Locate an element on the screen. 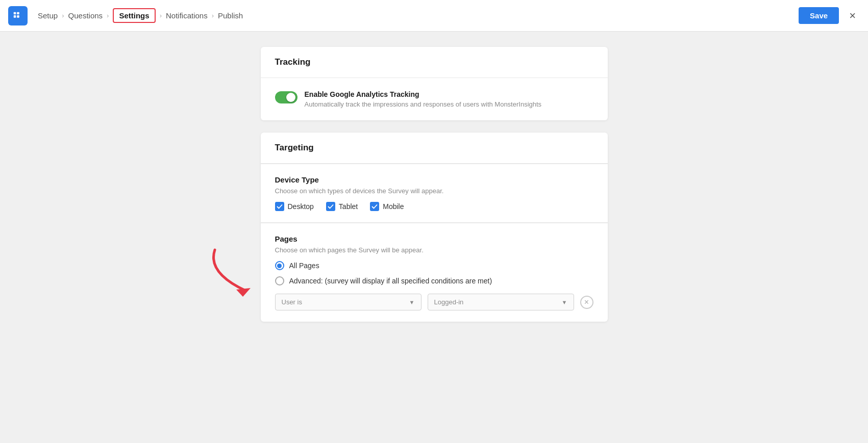 Image resolution: width=868 pixels, height=443 pixels. toggle-row: Enable Google Analytics Tracking Automat… is located at coordinates (434, 99).